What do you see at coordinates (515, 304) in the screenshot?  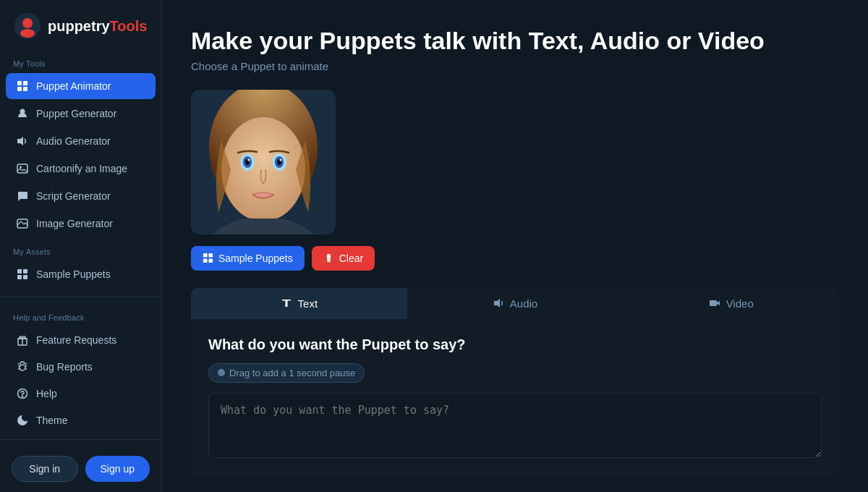 I see `tabs-container: Text Audio Video` at bounding box center [515, 304].